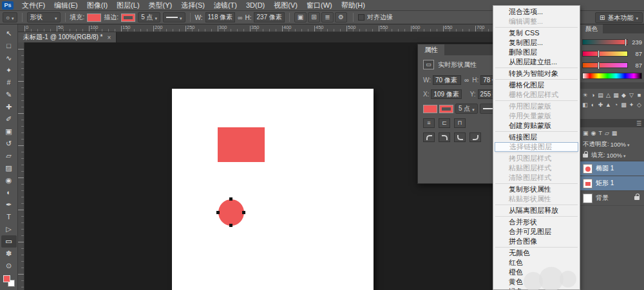 Image resolution: width=644 pixels, height=290 pixels. I want to click on corner-radius-top-right, so click(444, 138).